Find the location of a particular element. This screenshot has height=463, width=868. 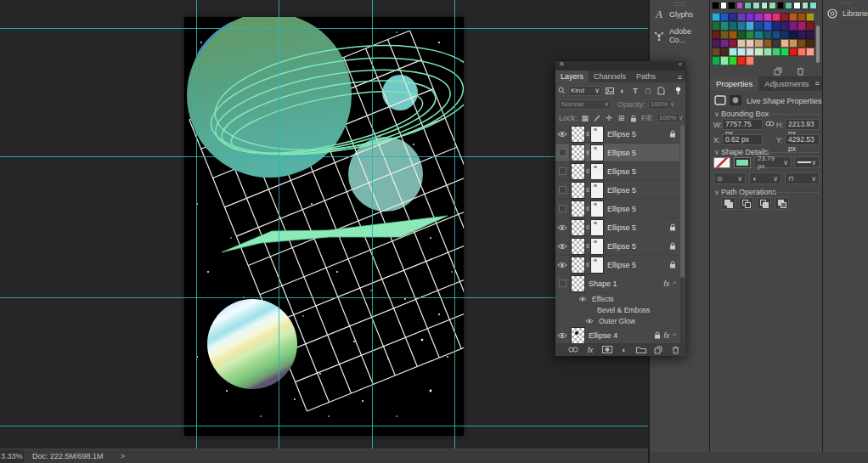

blend-mode-select: Normal∨ is located at coordinates (585, 104).